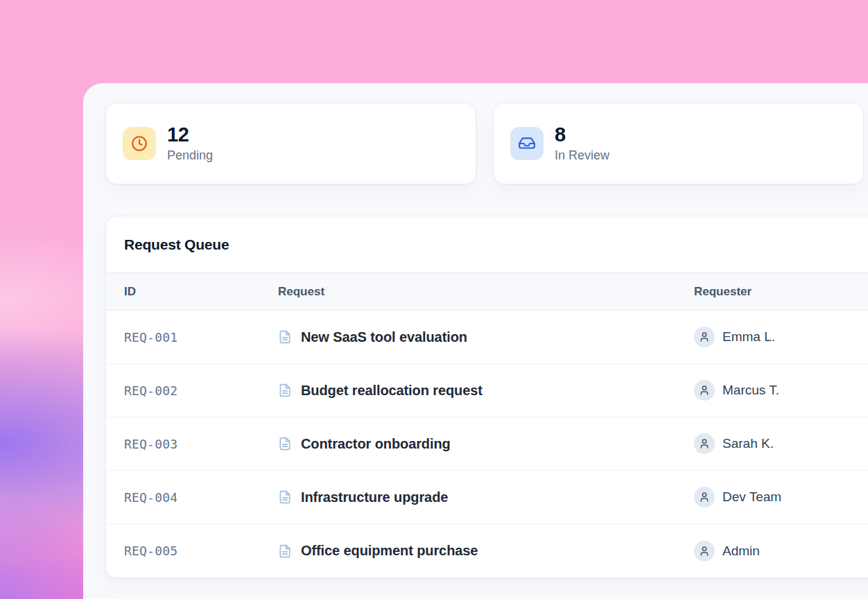 The image size is (868, 599). Describe the element at coordinates (781, 390) in the screenshot. I see `requester-cell: Marcus T.` at that location.